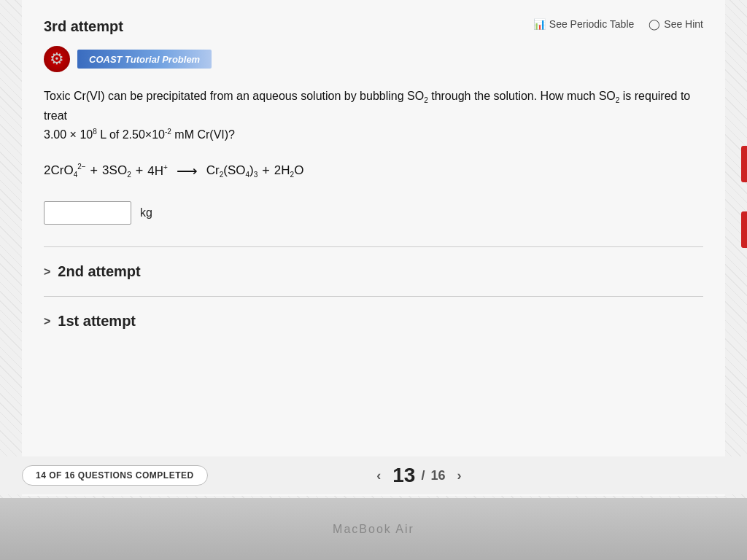 This screenshot has height=560, width=747. What do you see at coordinates (374, 171) in the screenshot?
I see `equation-area: 2CrO42− + 3SO2 + 4H+ ⟶ Cr2(SO4)3 + 2H2O` at bounding box center [374, 171].